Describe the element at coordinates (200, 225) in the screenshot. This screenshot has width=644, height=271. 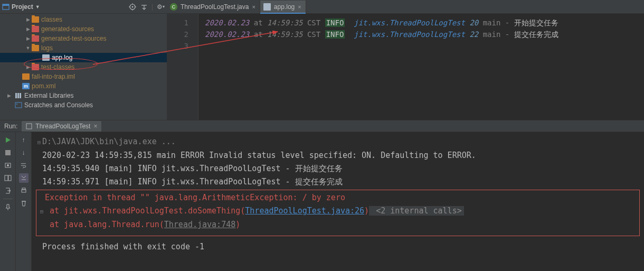
I see `stack-link: Thread.java:748` at that location.